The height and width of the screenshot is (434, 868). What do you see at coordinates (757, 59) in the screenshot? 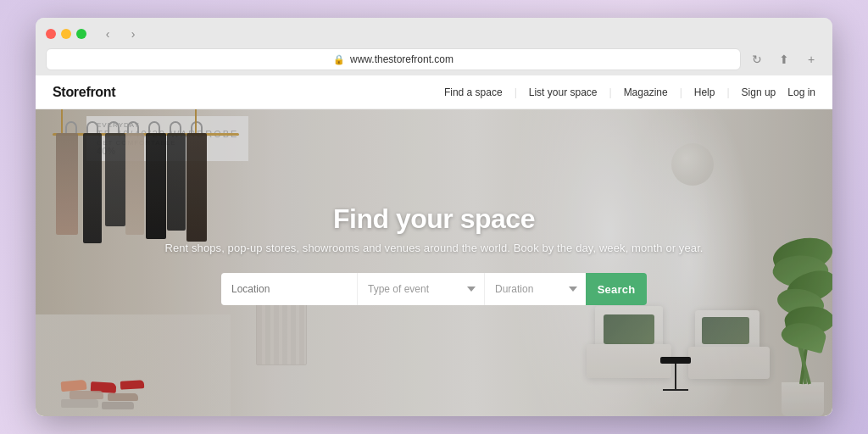
I see `refresh-button: ↻` at bounding box center [757, 59].